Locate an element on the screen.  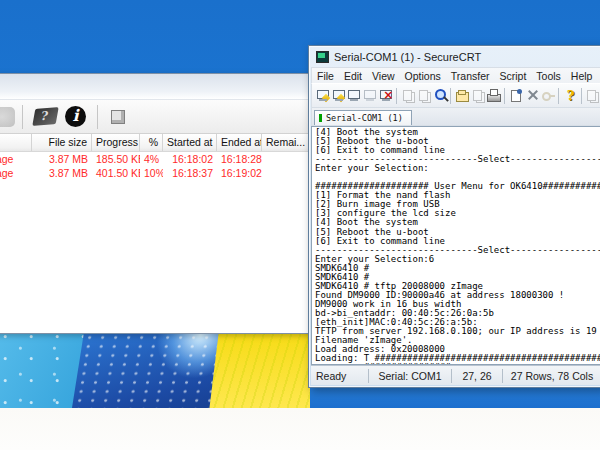
help-icon is located at coordinates (570, 96).